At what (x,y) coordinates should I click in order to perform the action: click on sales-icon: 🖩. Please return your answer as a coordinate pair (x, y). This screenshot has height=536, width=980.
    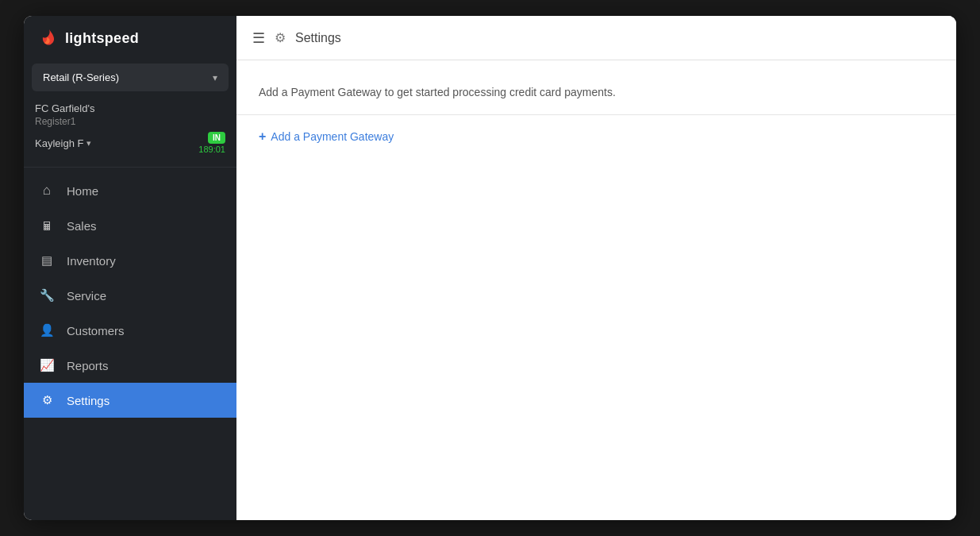
    Looking at the image, I should click on (47, 226).